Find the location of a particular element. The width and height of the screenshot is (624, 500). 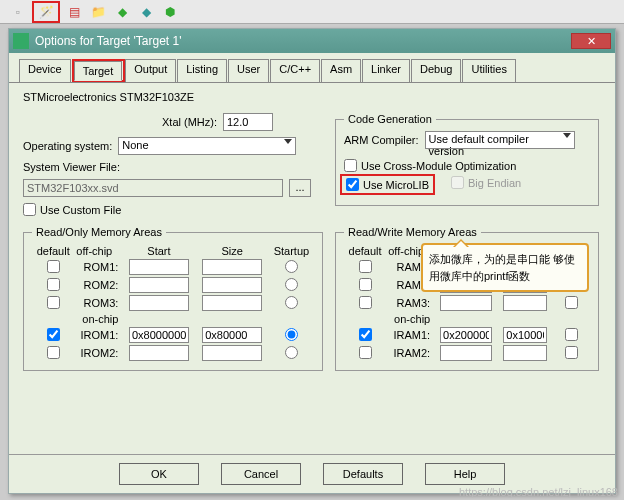

irom1-start is located at coordinates (159, 335).